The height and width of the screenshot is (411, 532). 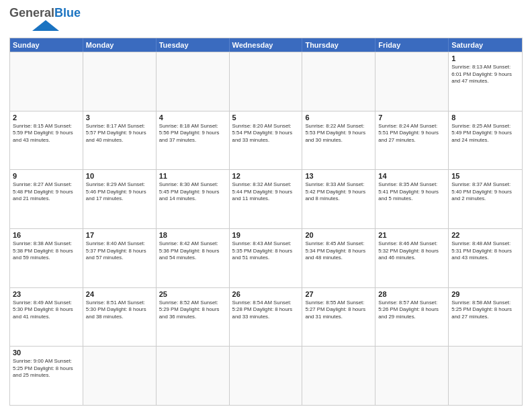 I want to click on day-info: Sunrise: 8:55 AM Sunset: 5:27 PM Dayligh…, so click(x=339, y=310).